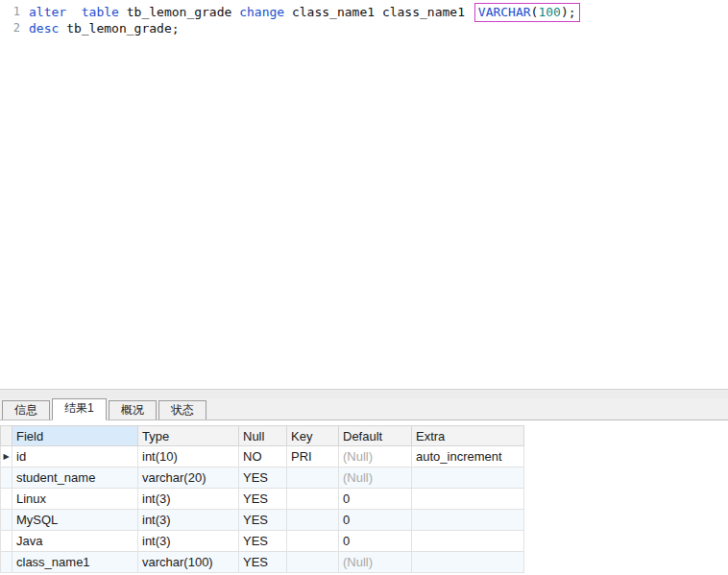 This screenshot has height=575, width=728. Describe the element at coordinates (313, 436) in the screenshot. I see `column-header-key: Key` at that location.